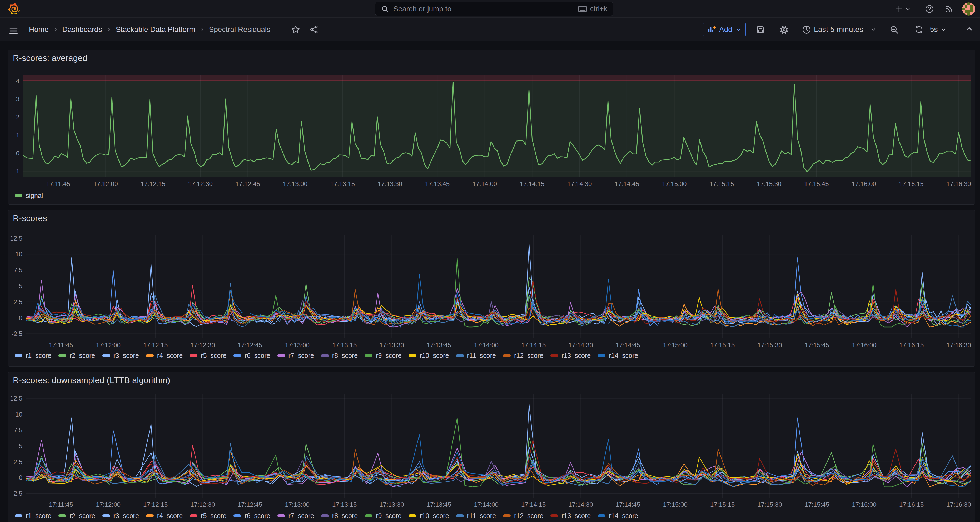 The width and height of the screenshot is (980, 522). I want to click on svg-text: 17:15:45, so click(817, 345).